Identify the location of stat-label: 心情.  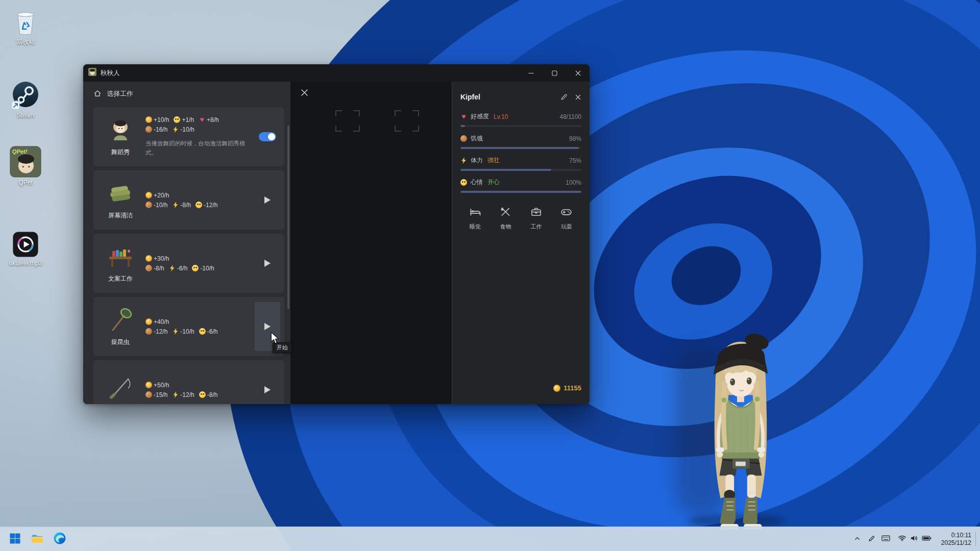
(477, 183).